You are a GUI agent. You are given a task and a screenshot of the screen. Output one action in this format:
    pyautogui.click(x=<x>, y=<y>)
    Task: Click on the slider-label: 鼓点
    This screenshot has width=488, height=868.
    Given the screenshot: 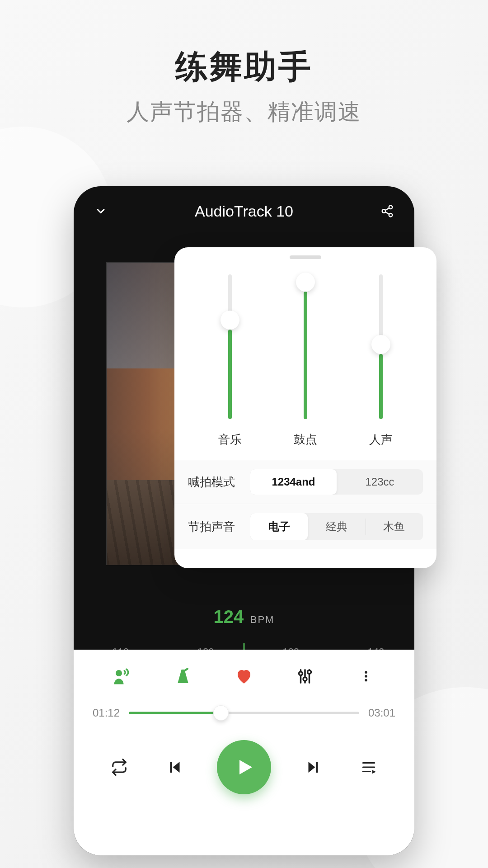 What is the action you would take?
    pyautogui.click(x=305, y=439)
    